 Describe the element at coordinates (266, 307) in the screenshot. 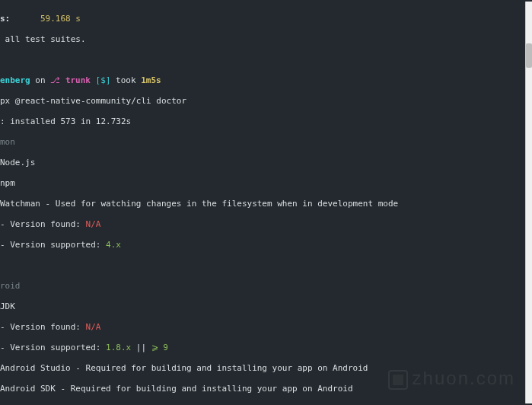

I see `jdk-line: JDK` at that location.